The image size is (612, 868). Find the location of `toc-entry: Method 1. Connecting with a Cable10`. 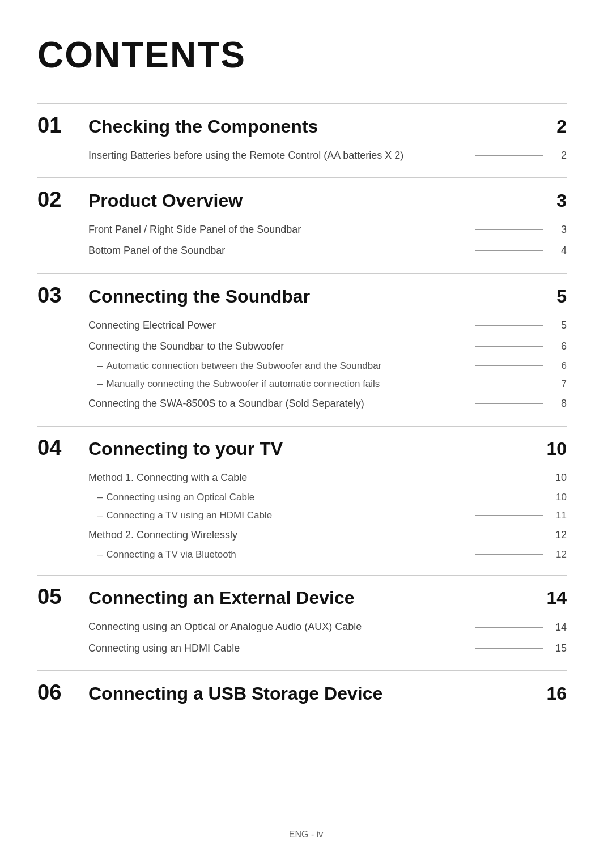

toc-entry: Method 1. Connecting with a Cable10 is located at coordinates (328, 478).